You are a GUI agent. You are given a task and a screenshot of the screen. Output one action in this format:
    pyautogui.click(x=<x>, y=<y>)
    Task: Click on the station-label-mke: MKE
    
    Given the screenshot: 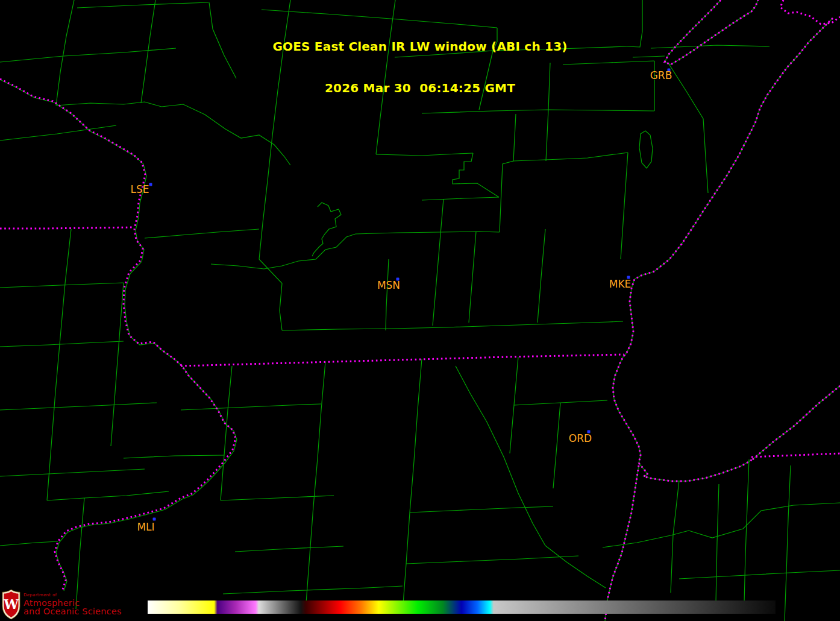 What is the action you would take?
    pyautogui.click(x=621, y=284)
    